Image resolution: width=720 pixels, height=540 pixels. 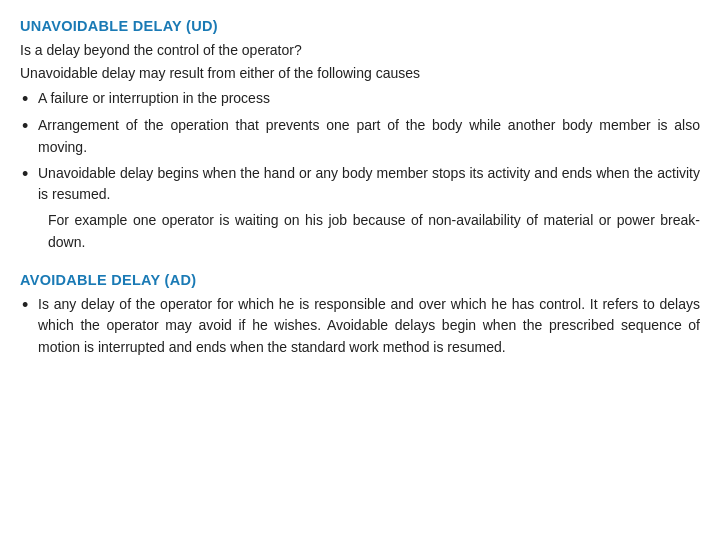 I want to click on bullet-text: Is any delay of the operator for which h…, so click(x=369, y=326).